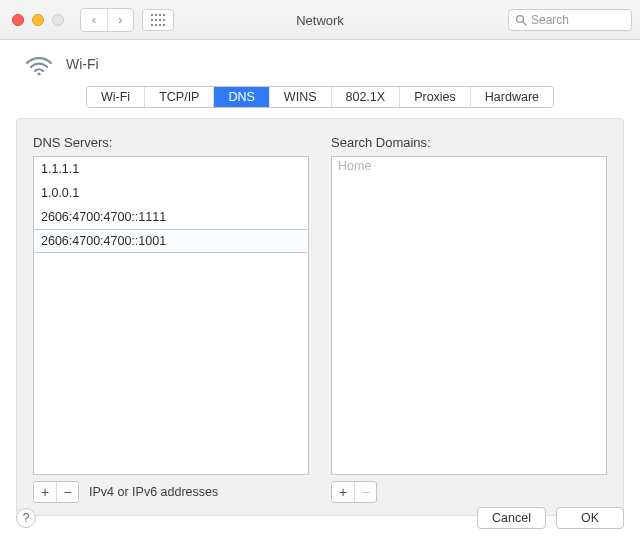 This screenshot has width=640, height=539. What do you see at coordinates (158, 20) in the screenshot?
I see `grid-icon` at bounding box center [158, 20].